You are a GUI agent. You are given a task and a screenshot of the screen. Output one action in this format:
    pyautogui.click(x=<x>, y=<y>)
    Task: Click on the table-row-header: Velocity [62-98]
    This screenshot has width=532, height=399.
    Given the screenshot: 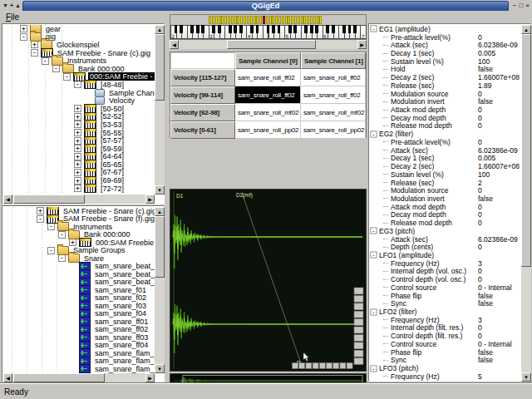 What is the action you would take?
    pyautogui.click(x=203, y=113)
    